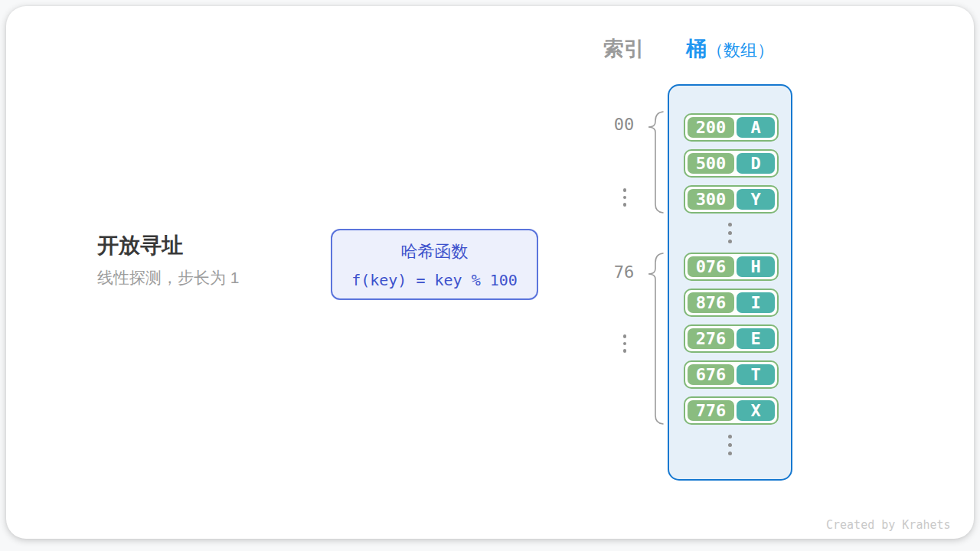  Describe the element at coordinates (624, 125) in the screenshot. I see `index-label: 00` at that location.